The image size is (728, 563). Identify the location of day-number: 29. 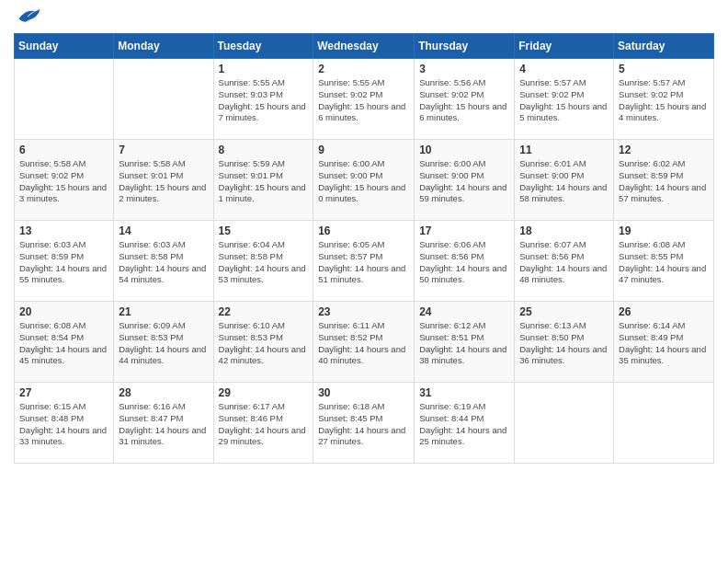
(264, 393).